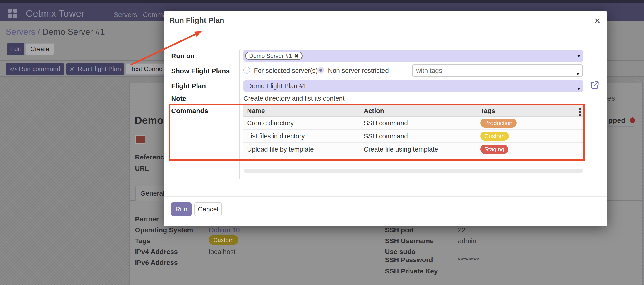 The image size is (644, 285). I want to click on ssh-port-label: SSH port, so click(400, 230).